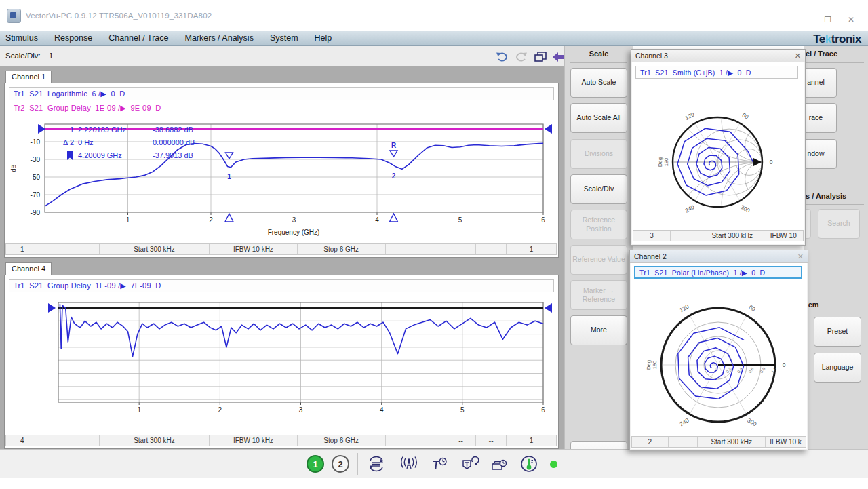  Describe the element at coordinates (281, 109) in the screenshot. I see `channel1-trace2-label: Tr2 S21 Group Delay 1E-09 /▶ 9E-09 D` at that location.